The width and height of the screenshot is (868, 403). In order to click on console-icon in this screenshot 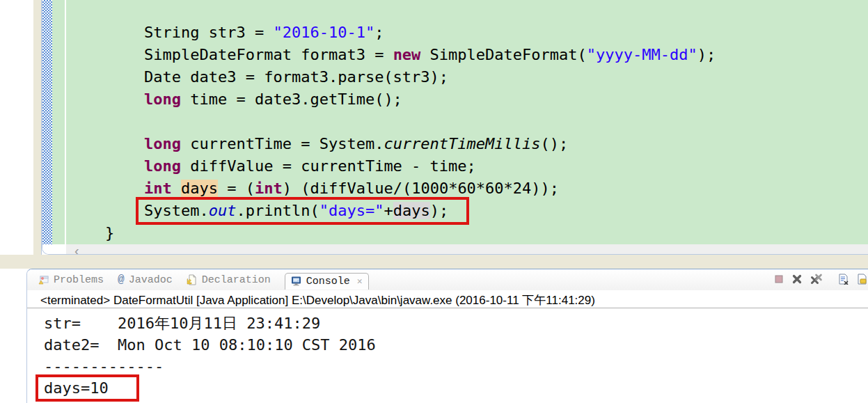, I will do `click(297, 281)`.